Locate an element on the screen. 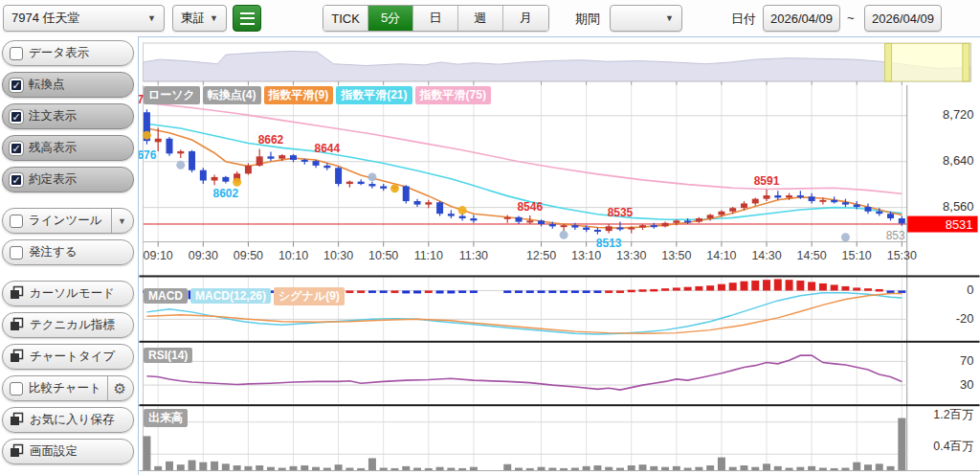 The height and width of the screenshot is (475, 980). price-annotation: 8535 is located at coordinates (620, 213).